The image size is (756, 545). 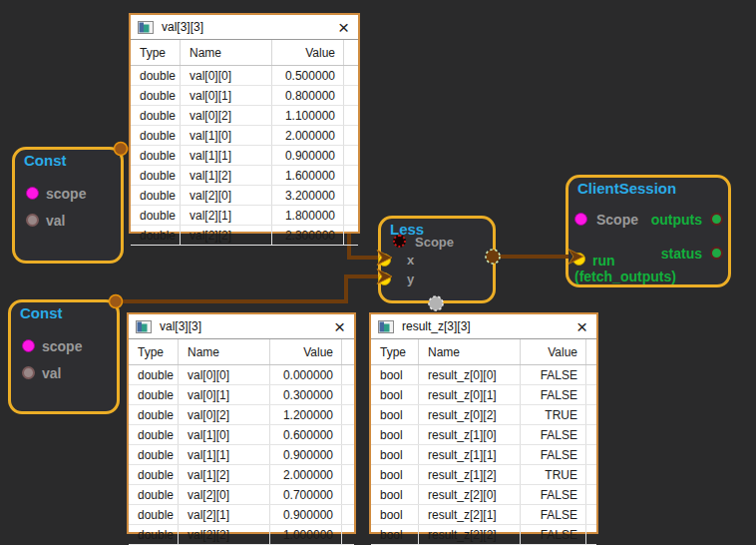 What do you see at coordinates (435, 243) in the screenshot?
I see `scope-port-label: Scope` at bounding box center [435, 243].